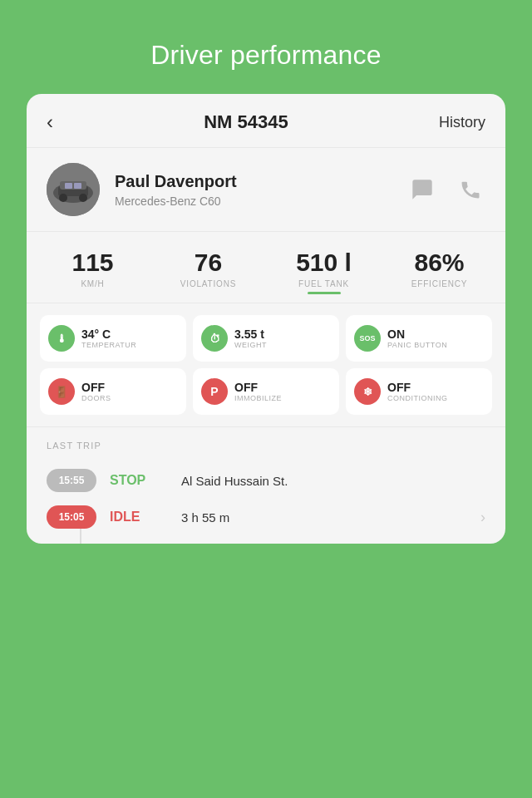 This screenshot has height=798, width=532. Describe the element at coordinates (266, 366) in the screenshot. I see `status-grid: 🌡 34° C TEMPERATUR ⏱ 3.55 t WEIGHT SOS O…` at that location.